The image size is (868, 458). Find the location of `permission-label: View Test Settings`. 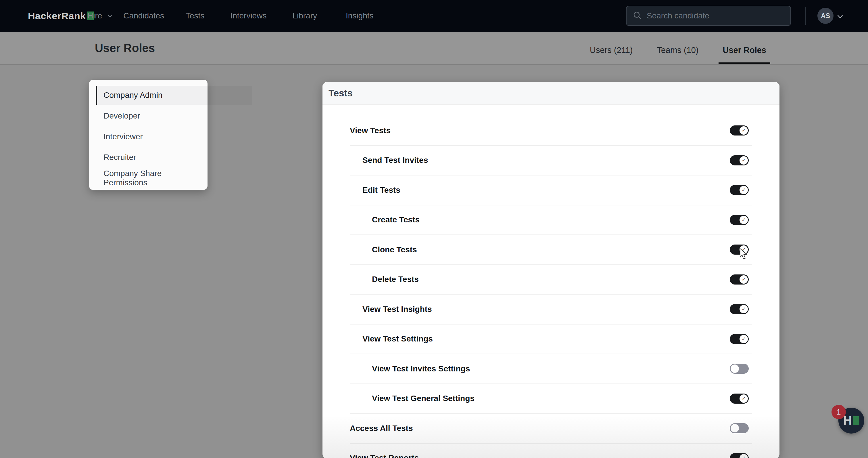

permission-label: View Test Settings is located at coordinates (398, 339).